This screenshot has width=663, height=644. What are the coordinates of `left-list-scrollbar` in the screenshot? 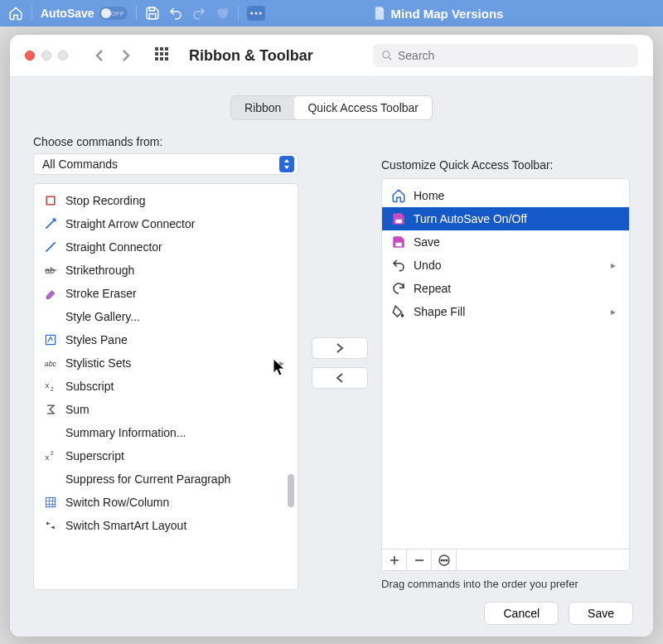 It's located at (291, 491).